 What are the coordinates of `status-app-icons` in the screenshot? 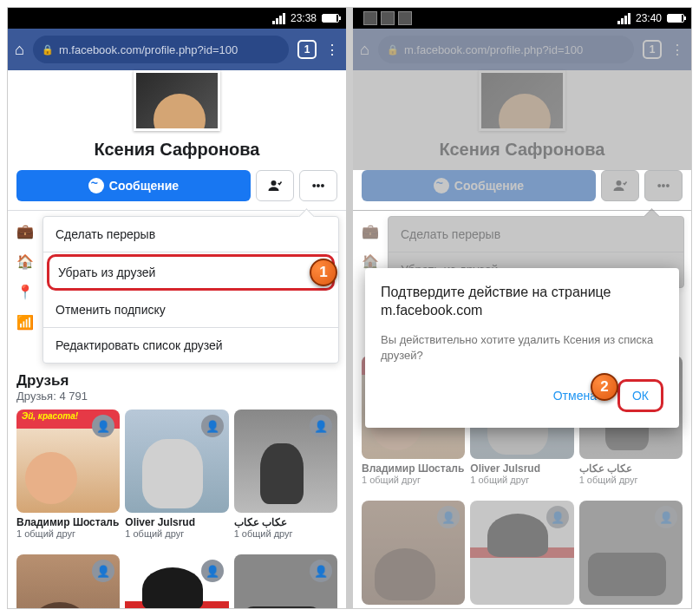 It's located at (388, 18).